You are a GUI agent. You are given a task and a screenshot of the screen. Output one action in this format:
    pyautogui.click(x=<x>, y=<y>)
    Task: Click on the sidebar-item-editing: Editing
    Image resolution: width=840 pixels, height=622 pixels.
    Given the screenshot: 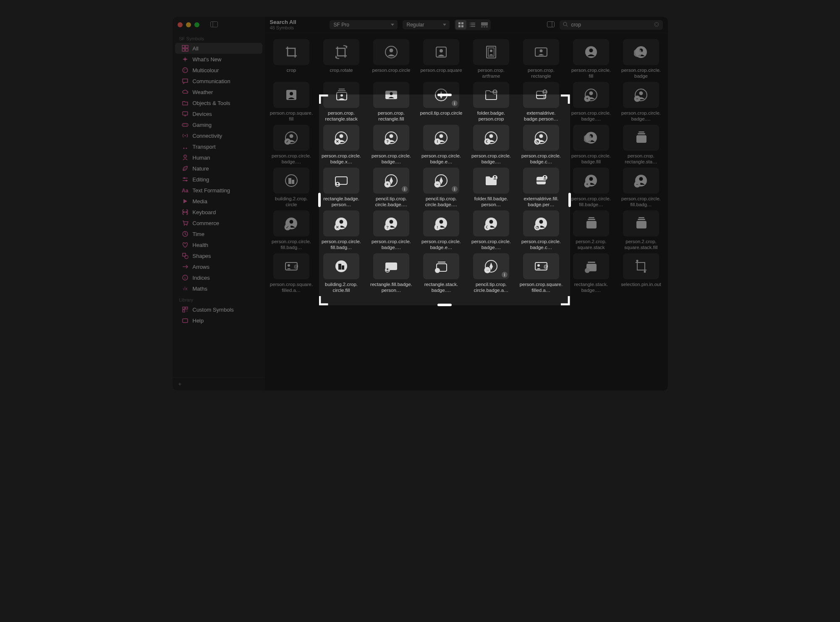 What is the action you would take?
    pyautogui.click(x=219, y=179)
    